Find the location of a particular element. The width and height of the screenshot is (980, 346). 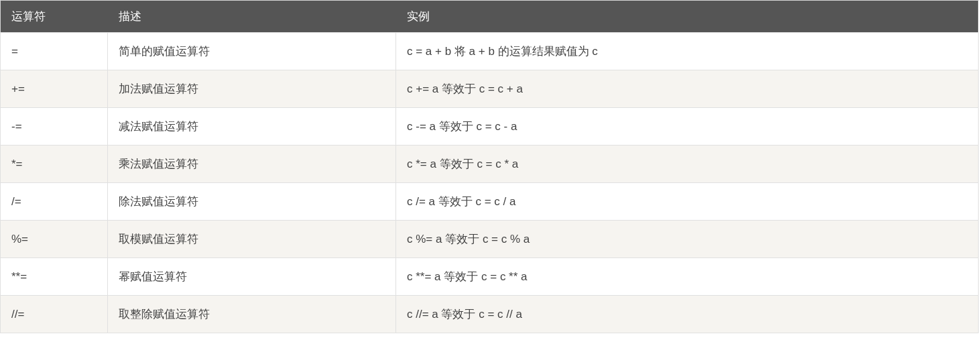

cell-operator: /= is located at coordinates (54, 202).